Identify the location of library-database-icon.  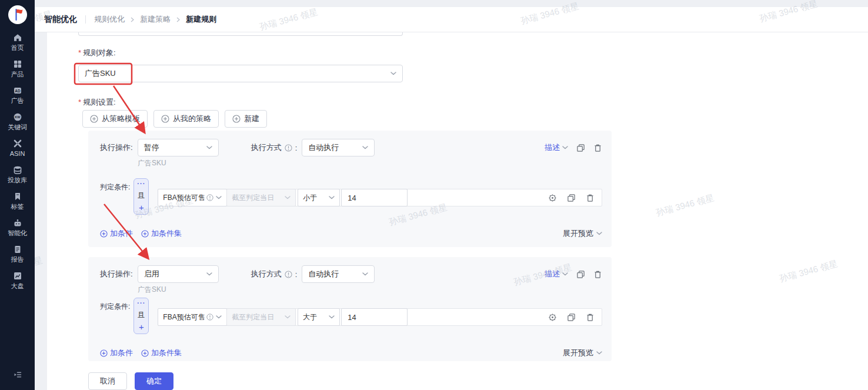
(18, 170).